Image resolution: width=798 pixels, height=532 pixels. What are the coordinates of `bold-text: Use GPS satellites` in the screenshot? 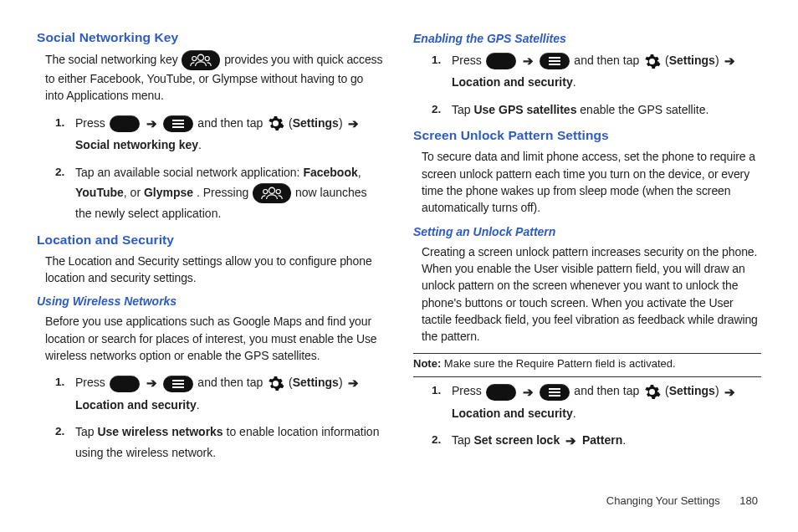 It's located at (525, 110).